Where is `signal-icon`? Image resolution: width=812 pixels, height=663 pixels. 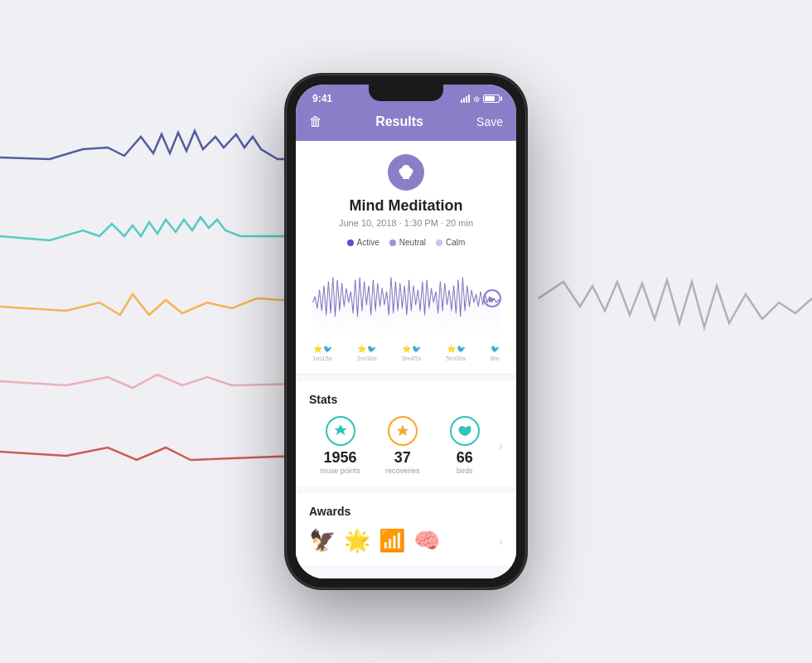 signal-icon is located at coordinates (466, 99).